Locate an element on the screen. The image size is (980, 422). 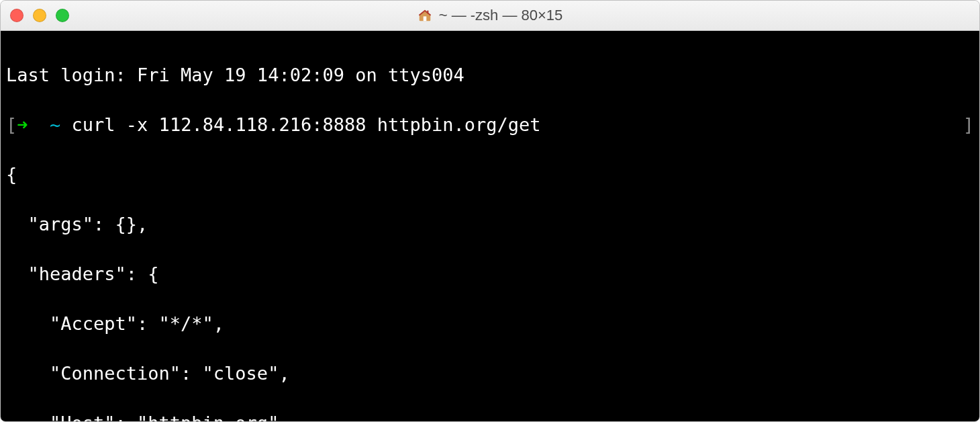
output-line: "Accept": "*/*", is located at coordinates (490, 324).